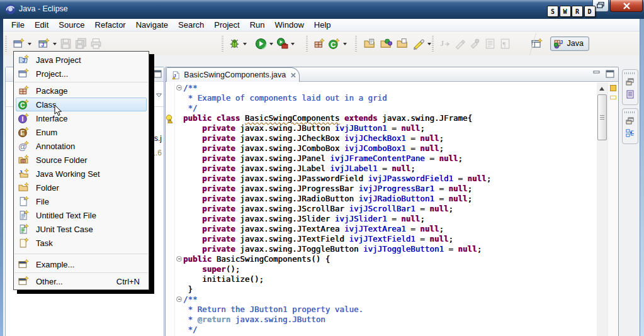  What do you see at coordinates (383, 159) in the screenshot?
I see `code-line: private javax.swing.JPanel ivjJFrameCont…` at bounding box center [383, 159].